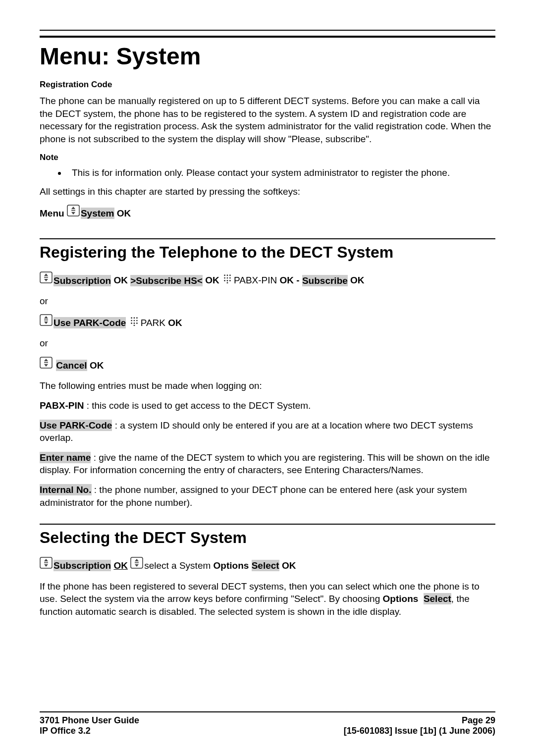 This screenshot has height=756, width=535. Describe the element at coordinates (231, 566) in the screenshot. I see `text-options: Options` at that location.